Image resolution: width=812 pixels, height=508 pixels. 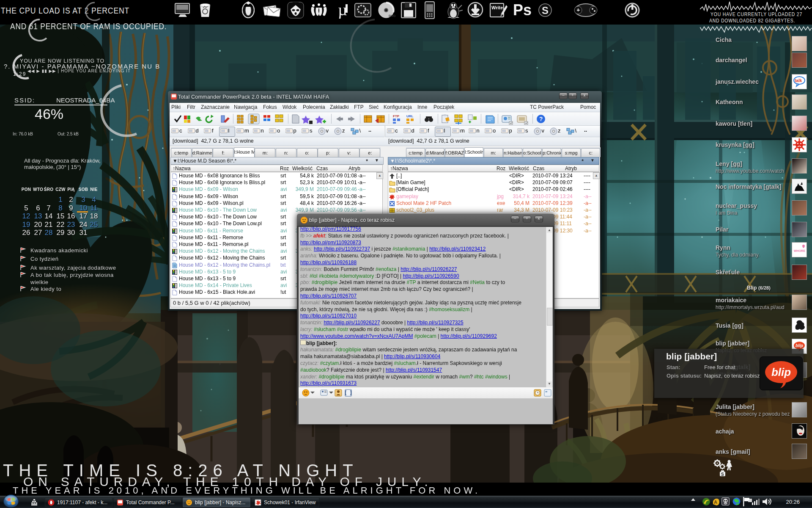 What do you see at coordinates (716, 502) in the screenshot?
I see `svg-text: A` at bounding box center [716, 502].